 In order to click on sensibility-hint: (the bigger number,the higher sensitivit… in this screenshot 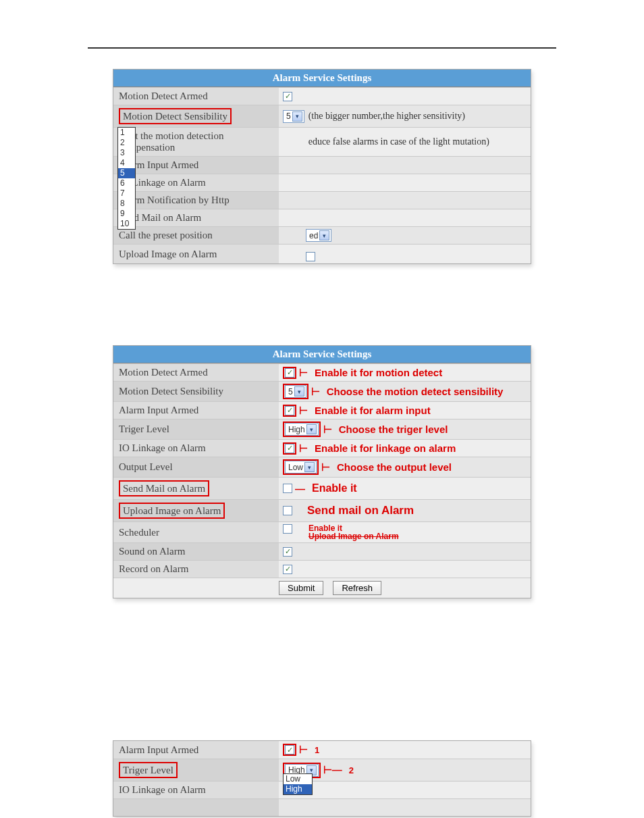, I will do `click(387, 116)`.